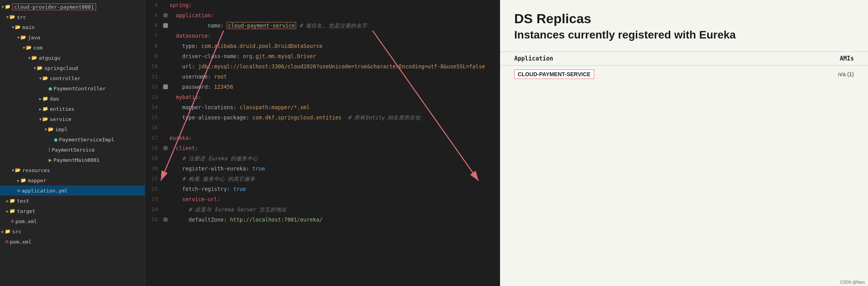  Describe the element at coordinates (72, 58) in the screenshot. I see `tree-atguigu: 📂 atguigu` at that location.